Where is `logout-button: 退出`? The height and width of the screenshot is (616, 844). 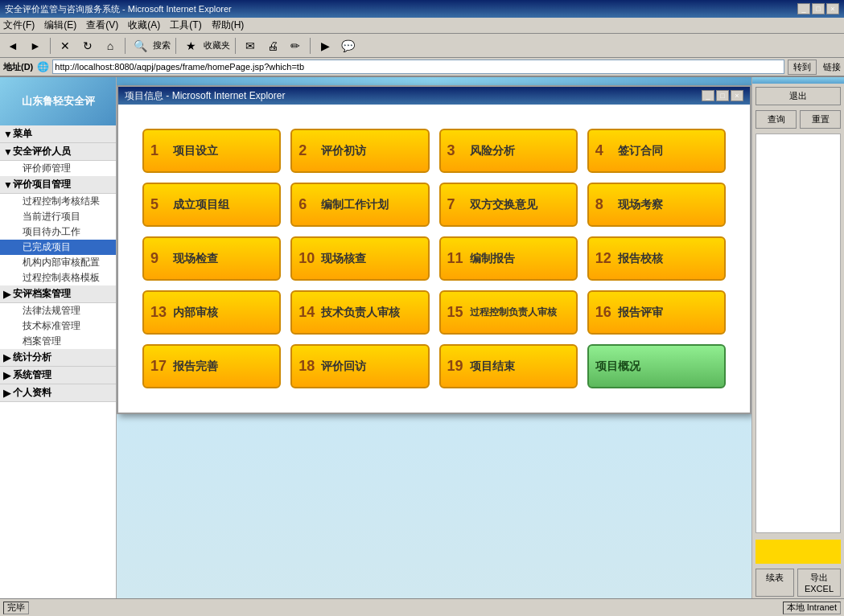
logout-button: 退出 is located at coordinates (798, 97).